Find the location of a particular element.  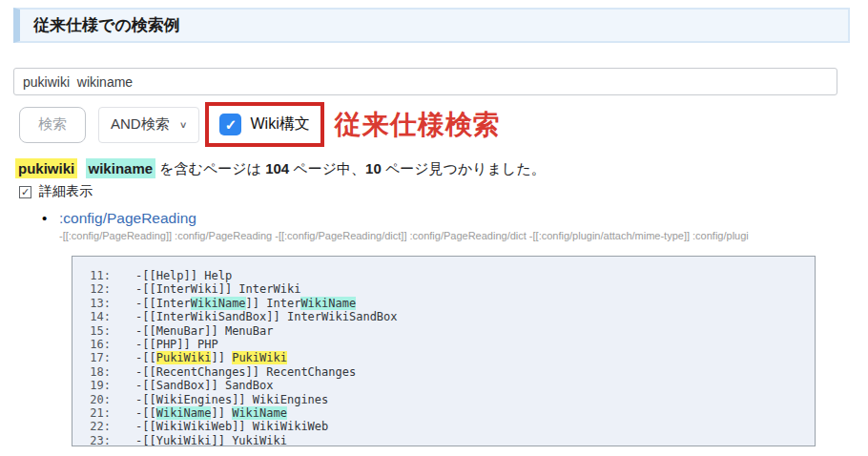

code-line-content: -[[PHP]] PHP is located at coordinates (177, 344).